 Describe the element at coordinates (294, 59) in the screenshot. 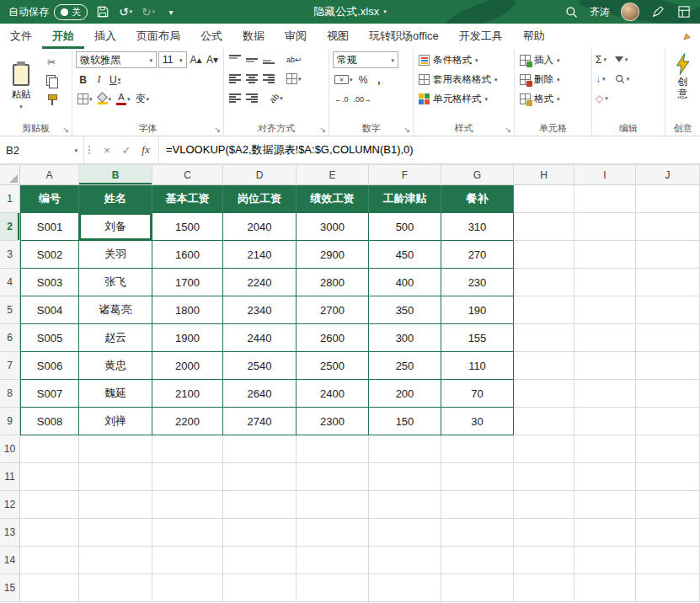

I see `wrap-text-button: ab↩` at that location.